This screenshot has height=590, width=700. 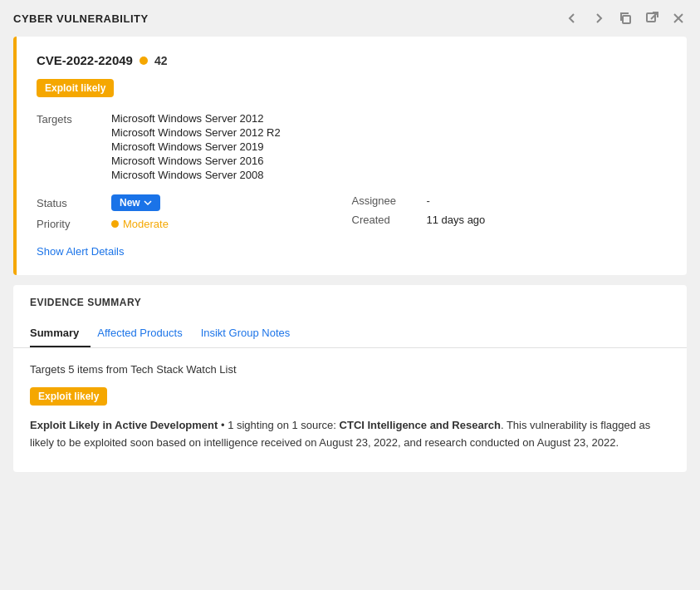 I want to click on evidence-header: EVIDENCE SUMMARY, so click(x=350, y=297).